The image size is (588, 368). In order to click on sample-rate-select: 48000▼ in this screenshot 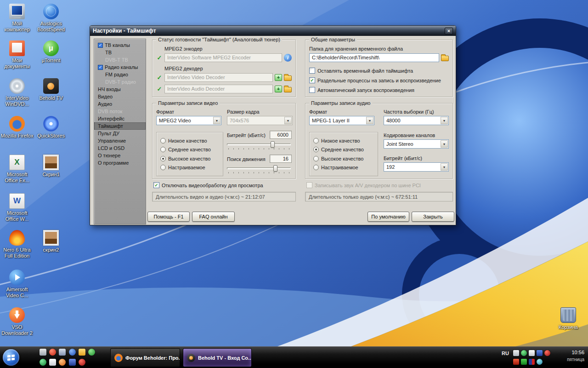, I will do `click(416, 121)`.